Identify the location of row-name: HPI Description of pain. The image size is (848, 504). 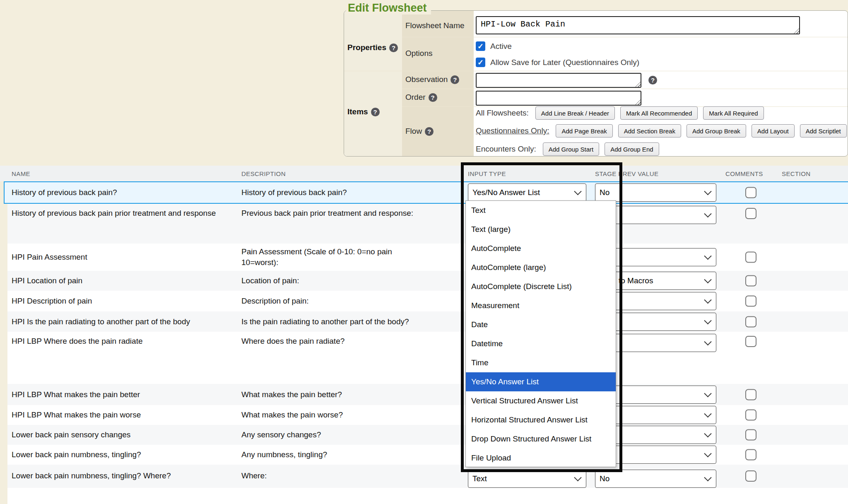
(117, 301).